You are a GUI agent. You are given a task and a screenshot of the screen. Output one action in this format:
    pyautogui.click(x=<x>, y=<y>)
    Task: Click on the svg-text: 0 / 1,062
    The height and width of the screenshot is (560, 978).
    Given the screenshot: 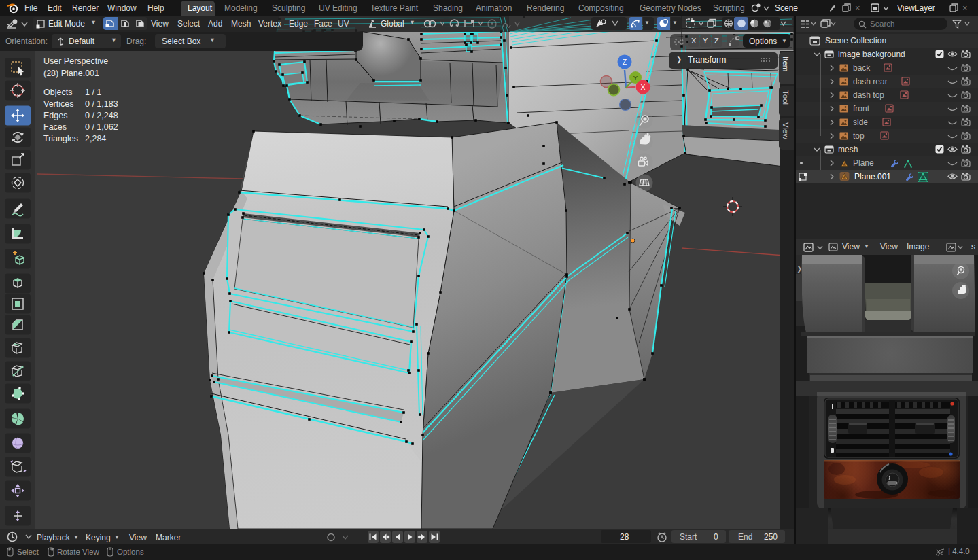 What is the action you would take?
    pyautogui.click(x=102, y=127)
    